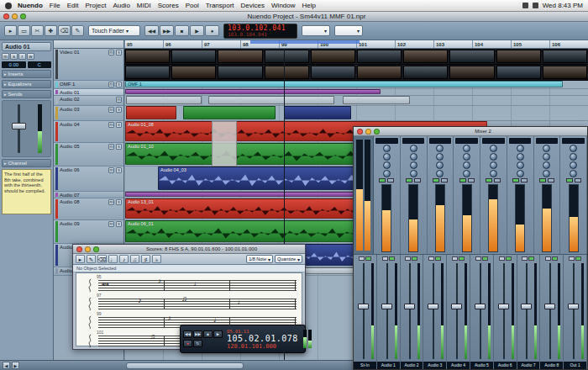  I want to click on quantize-select: Quantize▾, so click(289, 259).